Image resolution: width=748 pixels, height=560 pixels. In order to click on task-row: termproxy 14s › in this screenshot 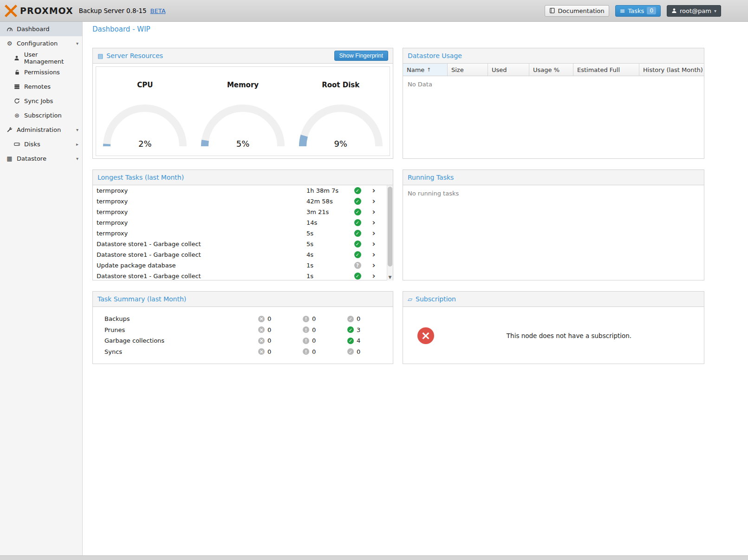, I will do `click(243, 223)`.